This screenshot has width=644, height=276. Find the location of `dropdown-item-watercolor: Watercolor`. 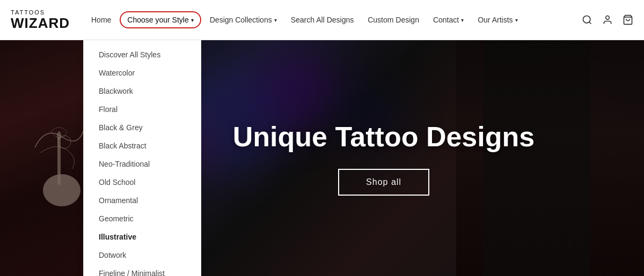

dropdown-item-watercolor: Watercolor is located at coordinates (142, 73).